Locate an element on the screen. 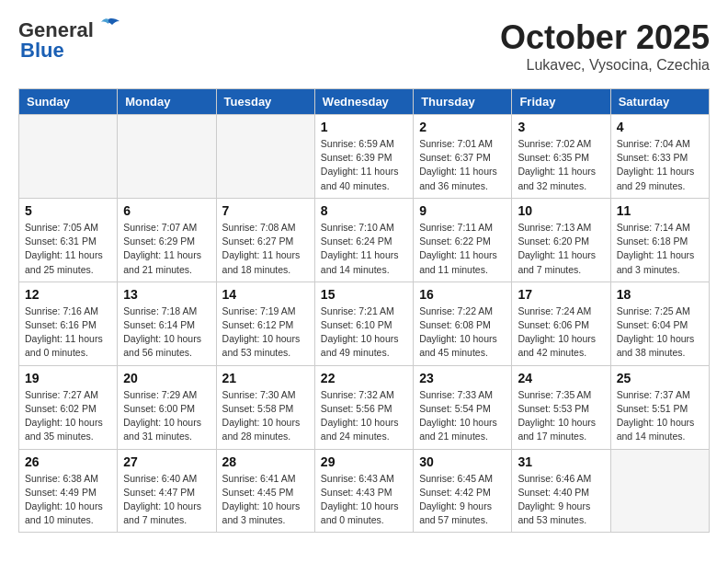 This screenshot has width=728, height=563. day-info: Sunrise: 7:14 AM Sunset: 6:18 PM Dayligh… is located at coordinates (660, 248).